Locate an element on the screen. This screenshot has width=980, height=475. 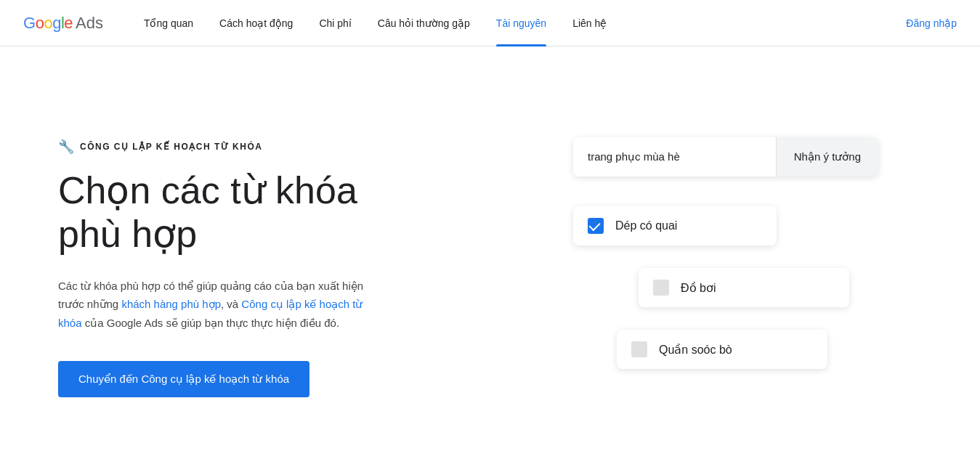
nav-item-cauhoi: Câu hỏi thường gặp is located at coordinates (424, 23).